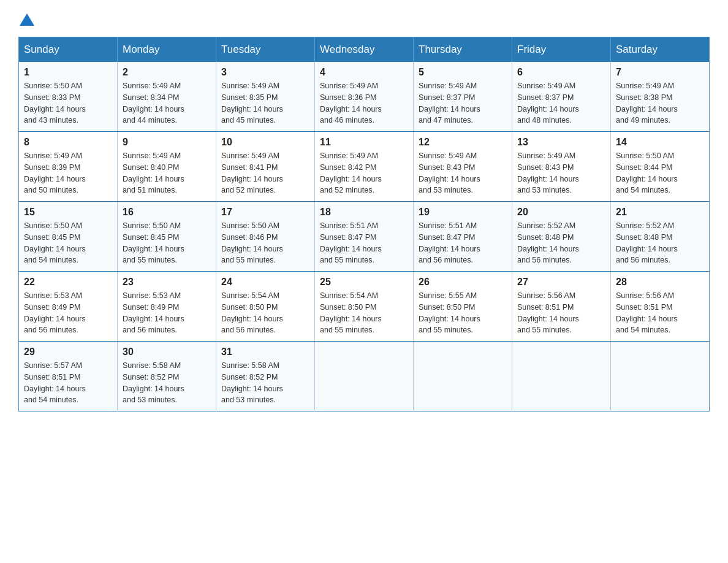  I want to click on day-number: 1, so click(68, 72).